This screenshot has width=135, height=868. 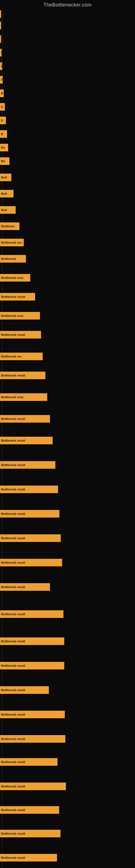 I want to click on bar-item: Bottlenec, so click(x=10, y=226).